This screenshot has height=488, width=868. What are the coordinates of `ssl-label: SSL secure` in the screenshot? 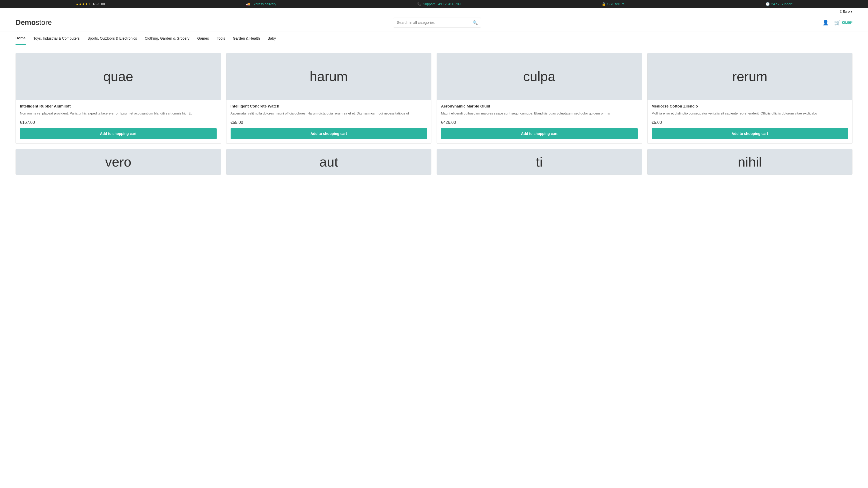 It's located at (616, 4).